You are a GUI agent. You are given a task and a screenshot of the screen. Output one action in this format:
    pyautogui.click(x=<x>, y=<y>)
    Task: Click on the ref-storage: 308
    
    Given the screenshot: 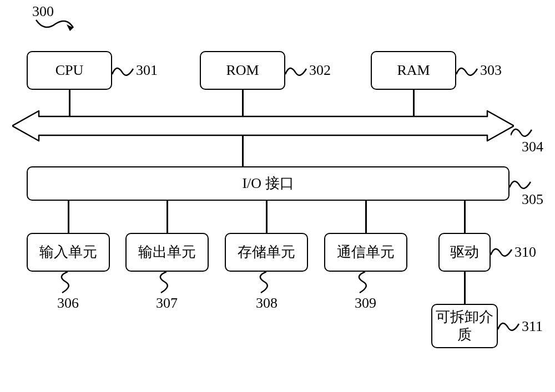 What is the action you would take?
    pyautogui.click(x=266, y=303)
    